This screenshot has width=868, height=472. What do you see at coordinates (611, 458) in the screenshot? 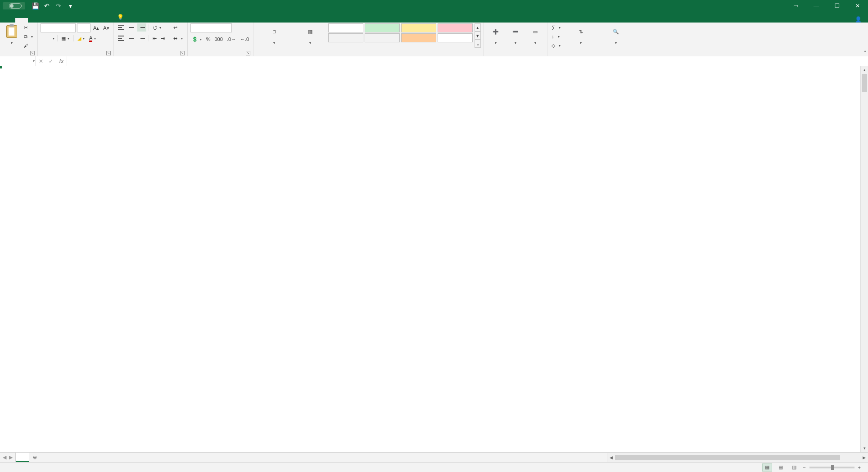
I see `scroll-left-icon: ◀` at bounding box center [611, 458].